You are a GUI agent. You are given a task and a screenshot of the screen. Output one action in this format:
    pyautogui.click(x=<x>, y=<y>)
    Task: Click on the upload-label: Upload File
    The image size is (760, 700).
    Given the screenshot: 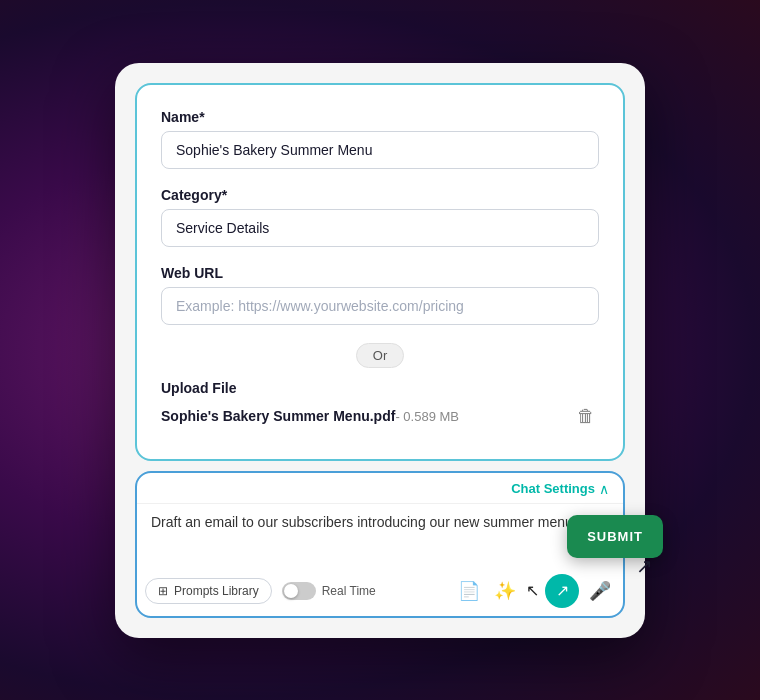 What is the action you would take?
    pyautogui.click(x=380, y=388)
    